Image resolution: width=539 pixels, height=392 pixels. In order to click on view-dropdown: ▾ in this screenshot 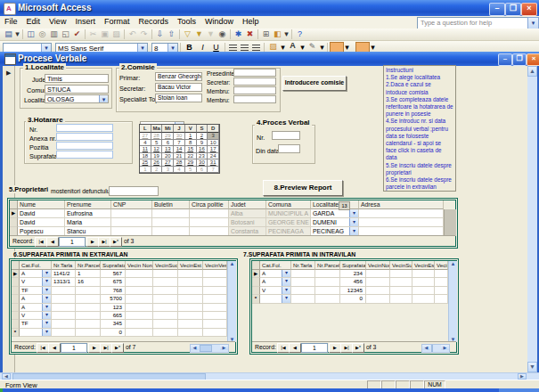, I will do `click(18, 34)`.